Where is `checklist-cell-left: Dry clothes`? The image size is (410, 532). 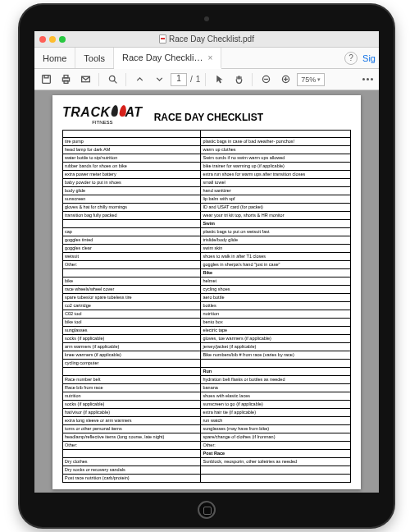 checklist-cell-left: Dry clothes is located at coordinates (132, 462).